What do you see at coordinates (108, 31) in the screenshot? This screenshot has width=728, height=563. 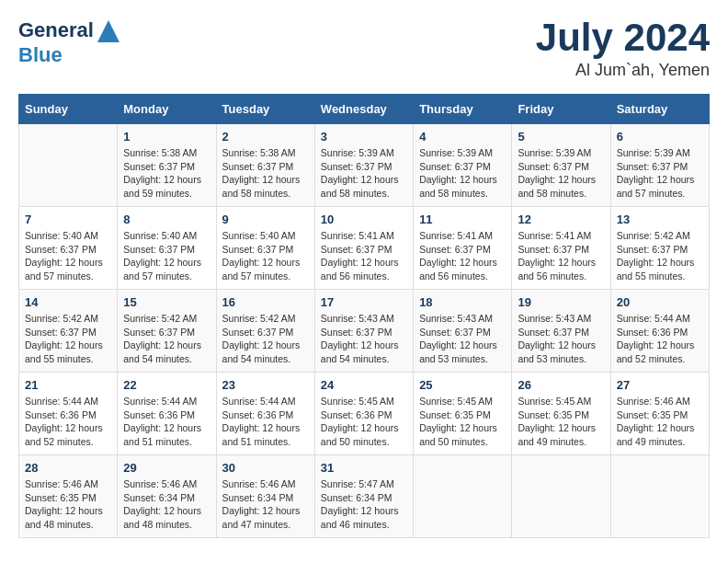 I see `logo-icon` at bounding box center [108, 31].